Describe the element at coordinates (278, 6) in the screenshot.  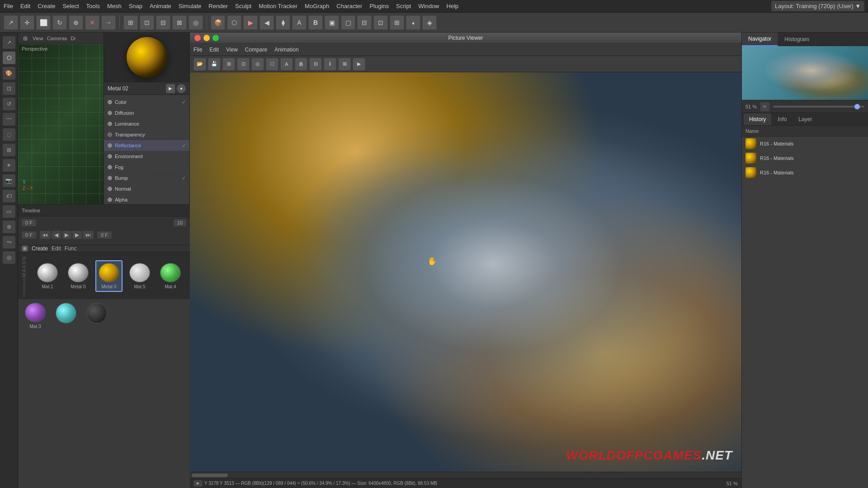
I see `menu-motion-tracker: Motion Tracker` at that location.